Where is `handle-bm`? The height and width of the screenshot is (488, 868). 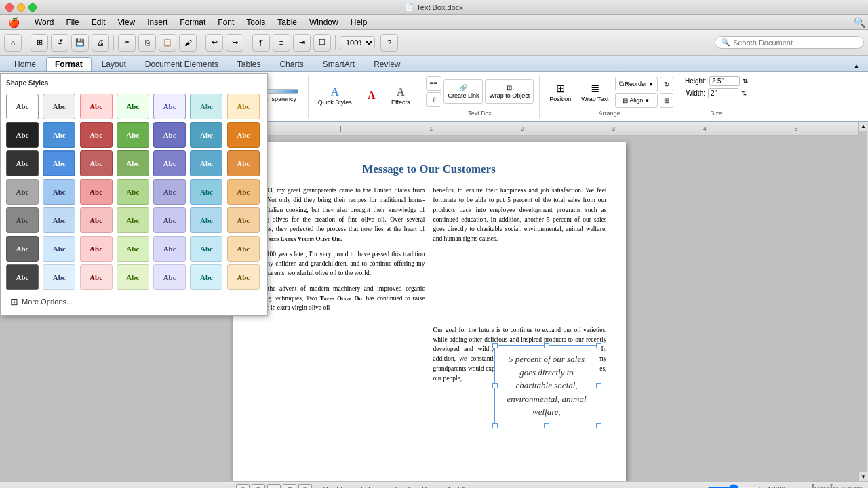 handle-bm is located at coordinates (547, 426).